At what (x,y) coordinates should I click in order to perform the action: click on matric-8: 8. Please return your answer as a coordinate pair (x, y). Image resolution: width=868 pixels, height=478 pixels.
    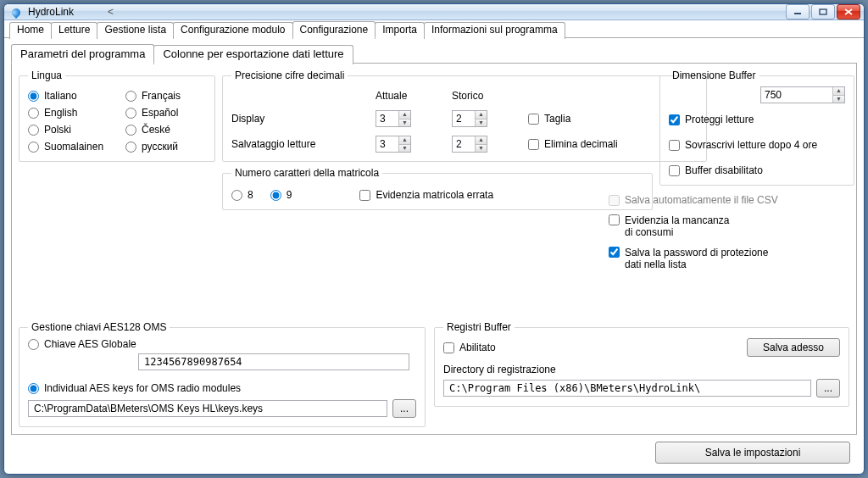
    Looking at the image, I should click on (242, 195).